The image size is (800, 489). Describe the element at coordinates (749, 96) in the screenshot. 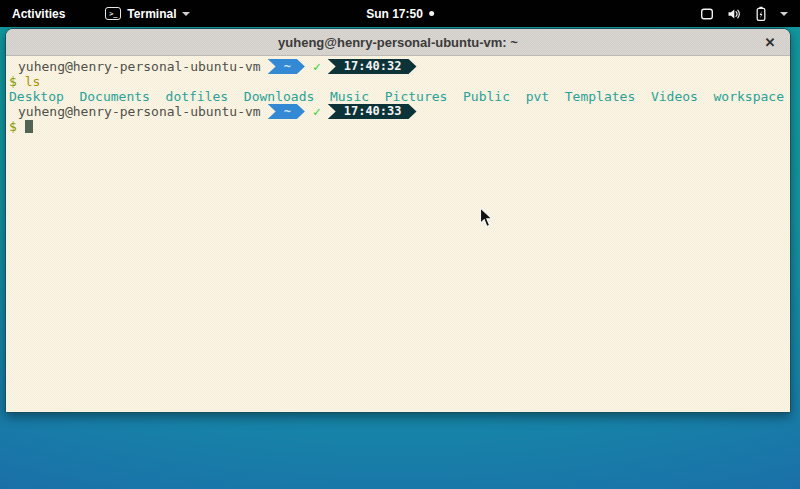

I see `dir-entry: workspace` at that location.